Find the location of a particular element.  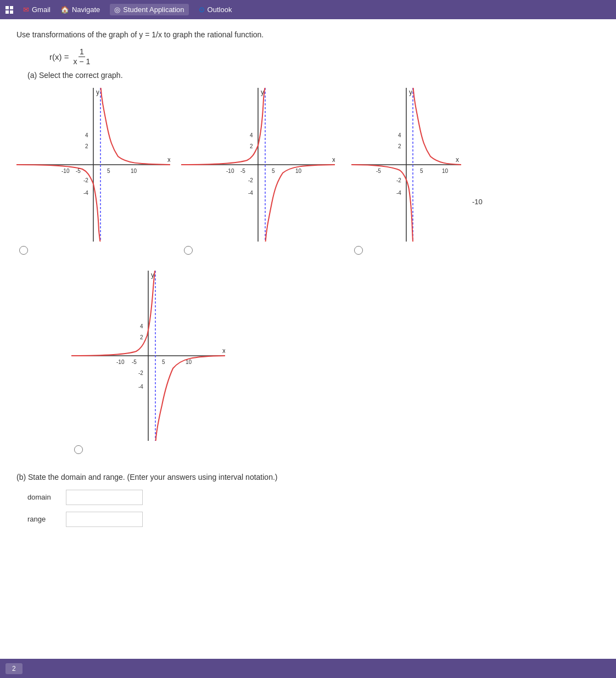

graph-container-2: x y -10 -5 5 10 4 2 -2 -4 is located at coordinates (258, 165).